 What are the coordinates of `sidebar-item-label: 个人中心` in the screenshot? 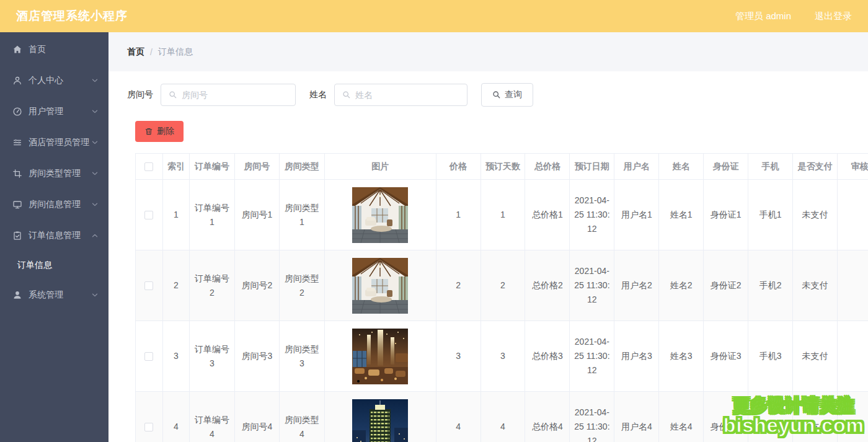 It's located at (60, 81).